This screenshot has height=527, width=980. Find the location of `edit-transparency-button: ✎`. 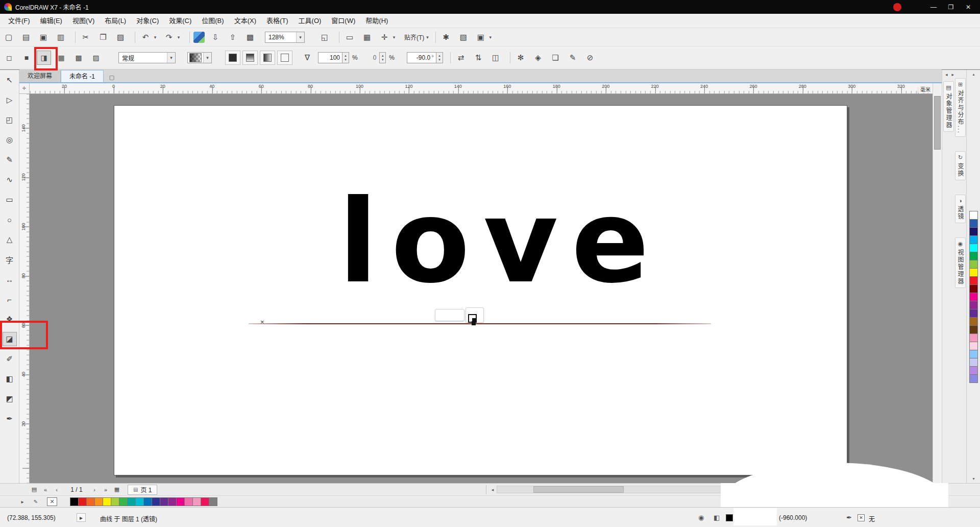

edit-transparency-button: ✎ is located at coordinates (573, 58).